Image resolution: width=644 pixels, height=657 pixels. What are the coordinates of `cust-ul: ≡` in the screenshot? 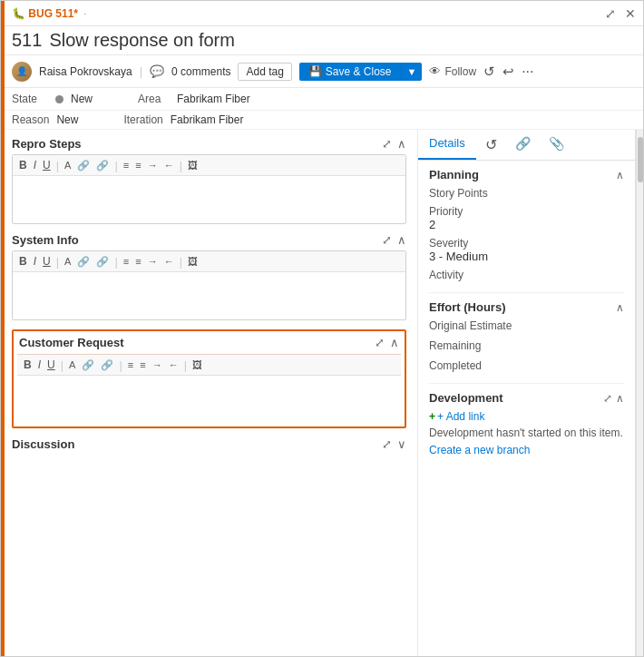 It's located at (131, 365).